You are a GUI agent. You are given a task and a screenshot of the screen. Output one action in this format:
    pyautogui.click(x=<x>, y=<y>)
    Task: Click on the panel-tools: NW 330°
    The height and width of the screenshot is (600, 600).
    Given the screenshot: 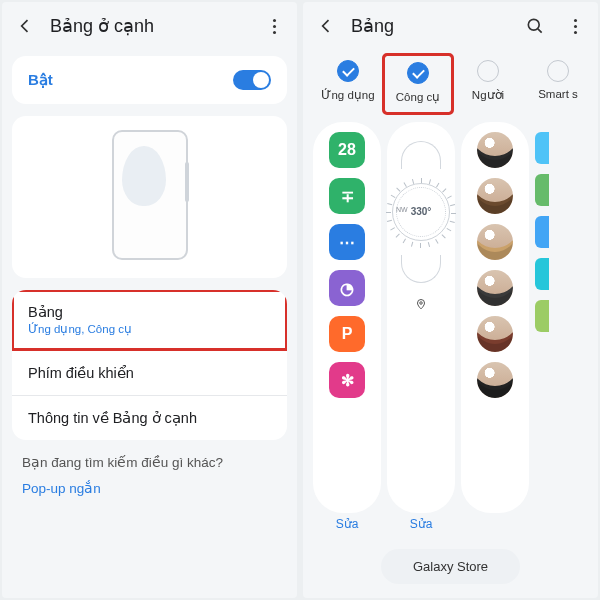 What is the action you would take?
    pyautogui.click(x=421, y=318)
    